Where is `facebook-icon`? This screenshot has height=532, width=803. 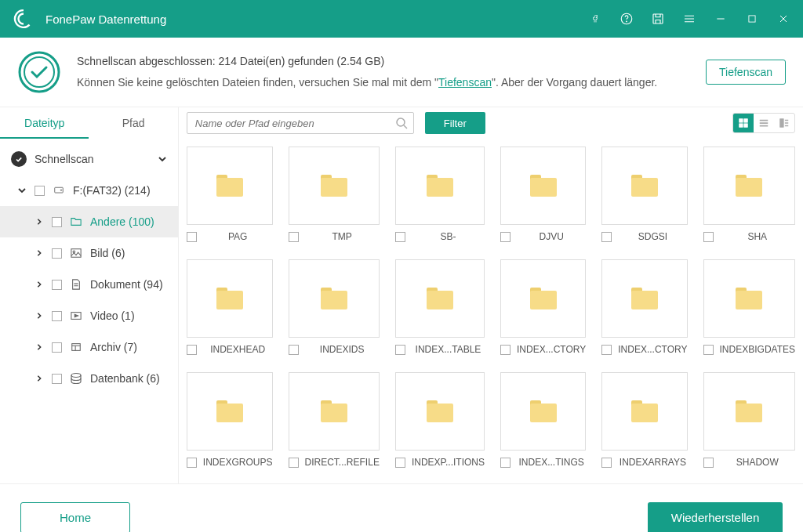
facebook-icon is located at coordinates (595, 19).